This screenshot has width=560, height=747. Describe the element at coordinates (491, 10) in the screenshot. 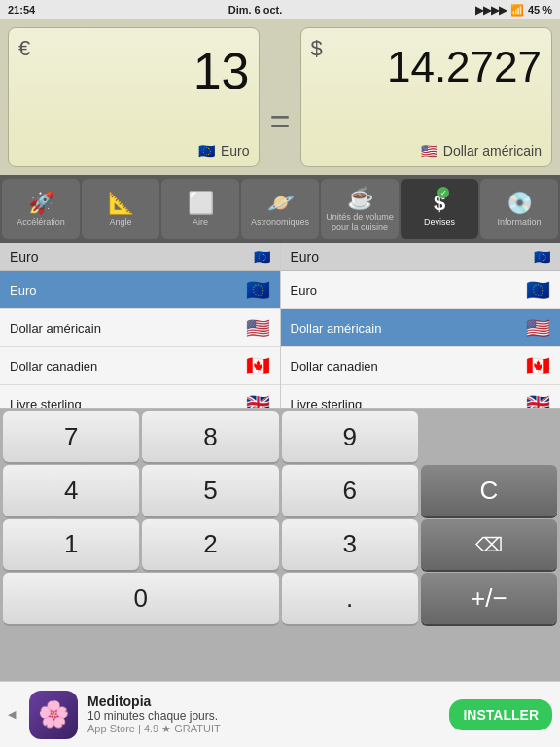

I see `signal-icon: ▶▶▶▶` at that location.